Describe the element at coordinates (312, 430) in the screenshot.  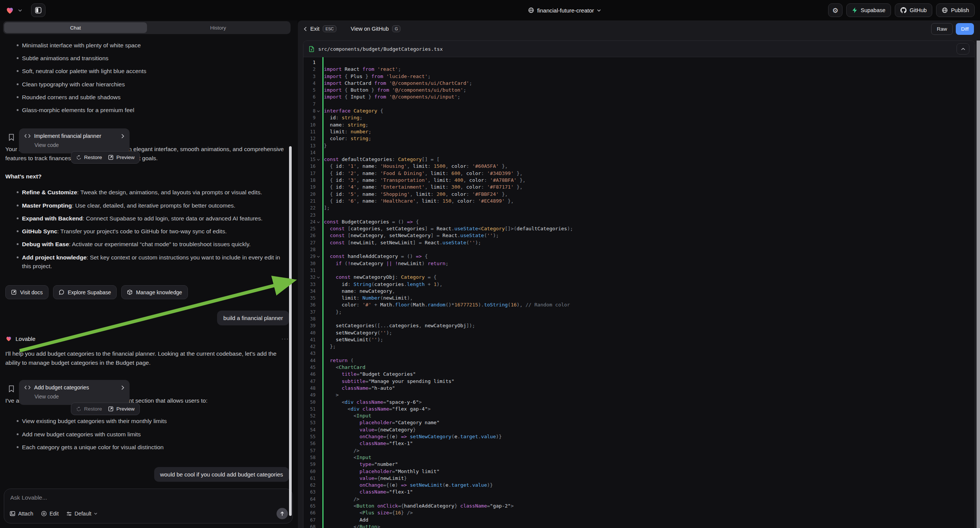
I see `line-number: 54` at that location.